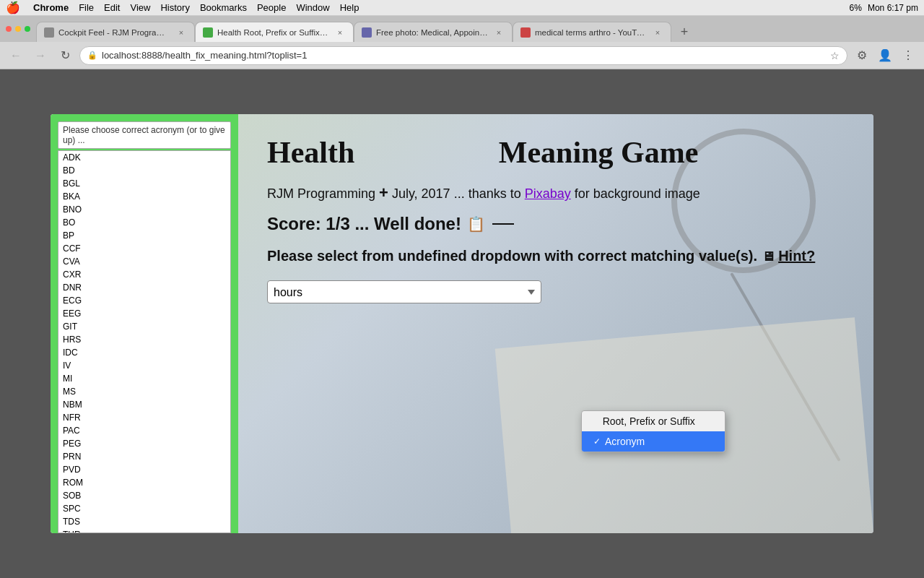 The width and height of the screenshot is (924, 578). What do you see at coordinates (649, 421) in the screenshot?
I see `popup-item-root-label: Root, Prefix or Suffix` at bounding box center [649, 421].